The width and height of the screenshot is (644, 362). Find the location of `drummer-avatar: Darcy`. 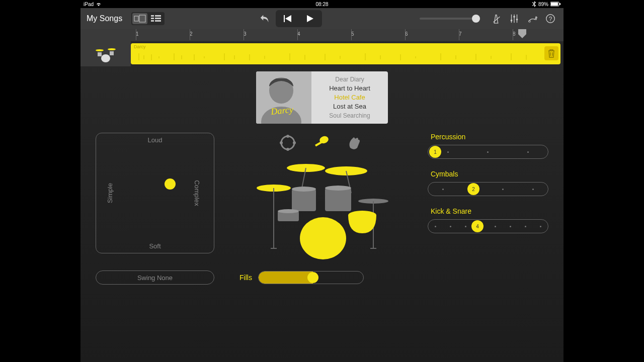

drummer-avatar: Darcy is located at coordinates (284, 98).